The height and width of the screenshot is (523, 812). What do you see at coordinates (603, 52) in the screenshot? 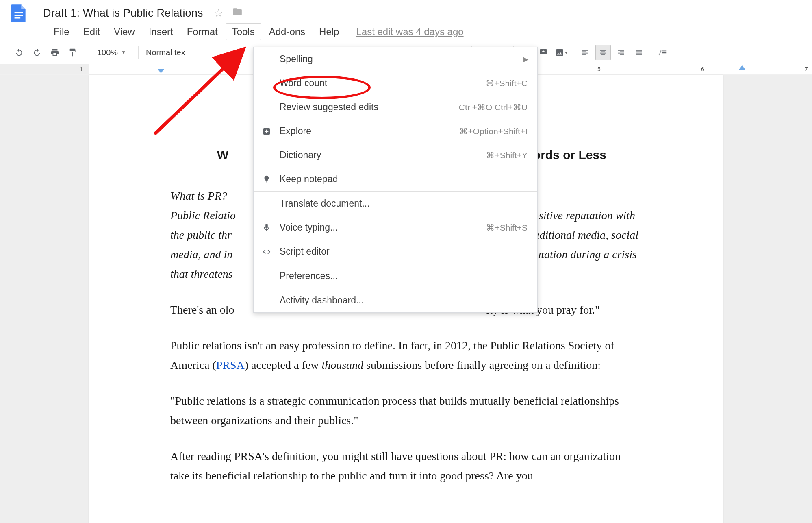
I see `align-center-button` at bounding box center [603, 52].